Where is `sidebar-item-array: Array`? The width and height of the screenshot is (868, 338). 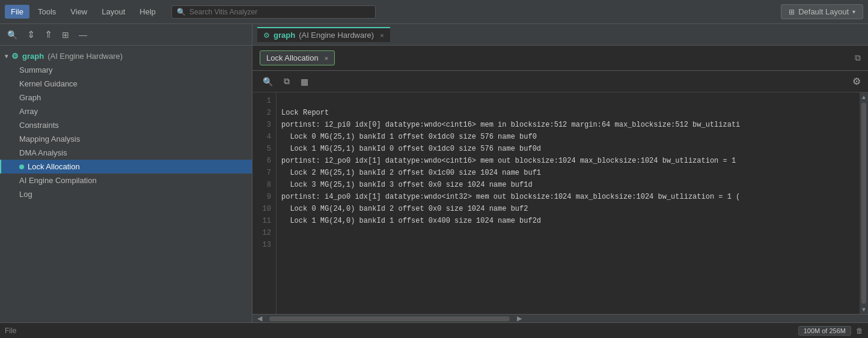 sidebar-item-array: Array is located at coordinates (126, 112).